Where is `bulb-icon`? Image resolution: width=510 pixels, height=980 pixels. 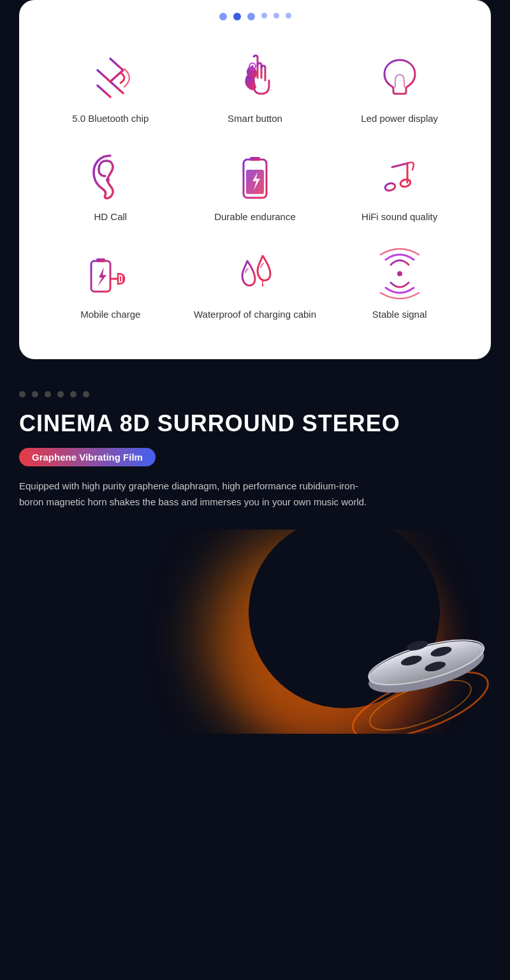 bulb-icon is located at coordinates (400, 78).